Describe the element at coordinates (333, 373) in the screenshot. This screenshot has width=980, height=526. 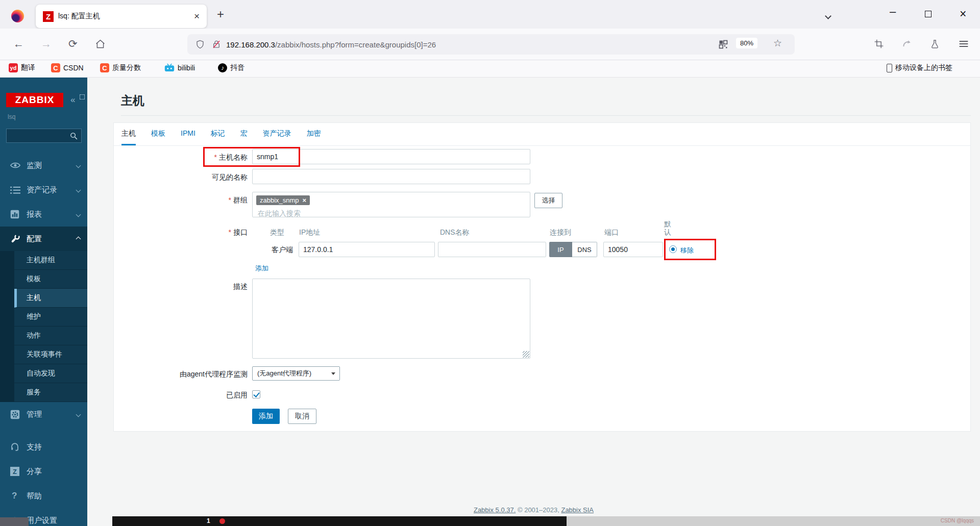
I see `select-arrow-icon` at that location.